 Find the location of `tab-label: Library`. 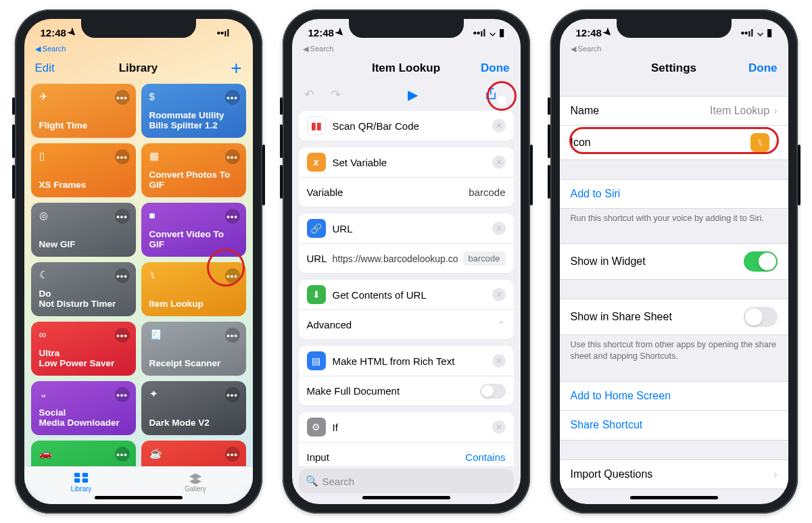

tab-label: Library is located at coordinates (81, 489).